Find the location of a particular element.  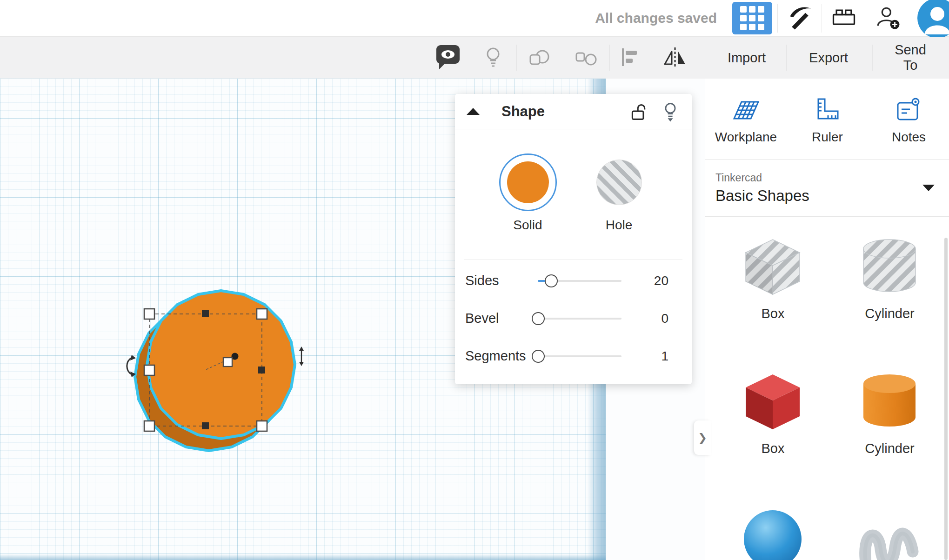

shape-item-cylinder-hole: Cylinder is located at coordinates (889, 300).